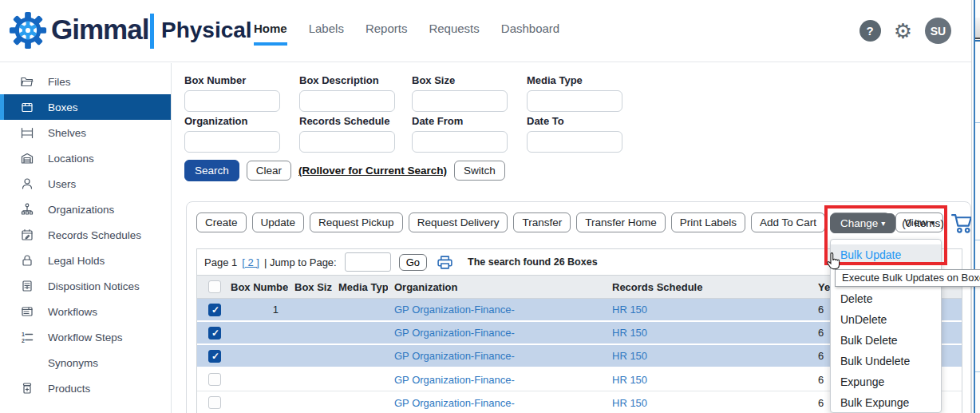 The width and height of the screenshot is (980, 413). What do you see at coordinates (886, 403) in the screenshot?
I see `menu-item-bulk-expunge: Bulk Expunge` at bounding box center [886, 403].